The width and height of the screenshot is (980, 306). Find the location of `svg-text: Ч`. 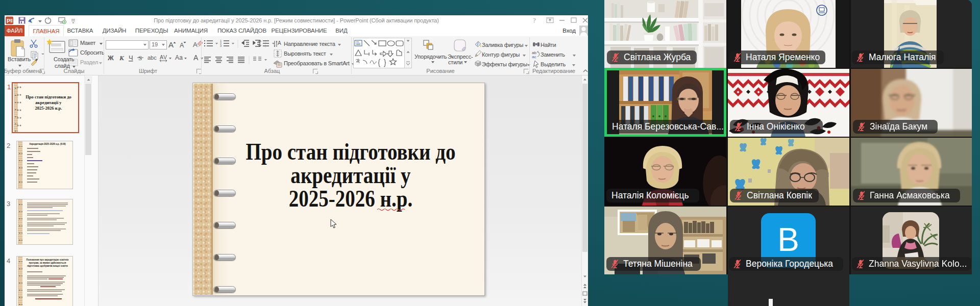

svg-text: Ч is located at coordinates (131, 58).